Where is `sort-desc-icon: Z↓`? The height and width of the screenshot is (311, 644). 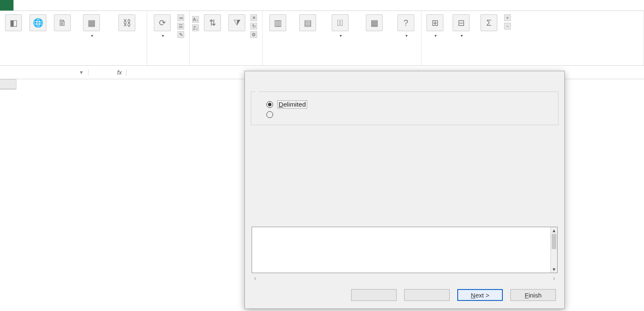
sort-desc-icon: Z↓ is located at coordinates (196, 28).